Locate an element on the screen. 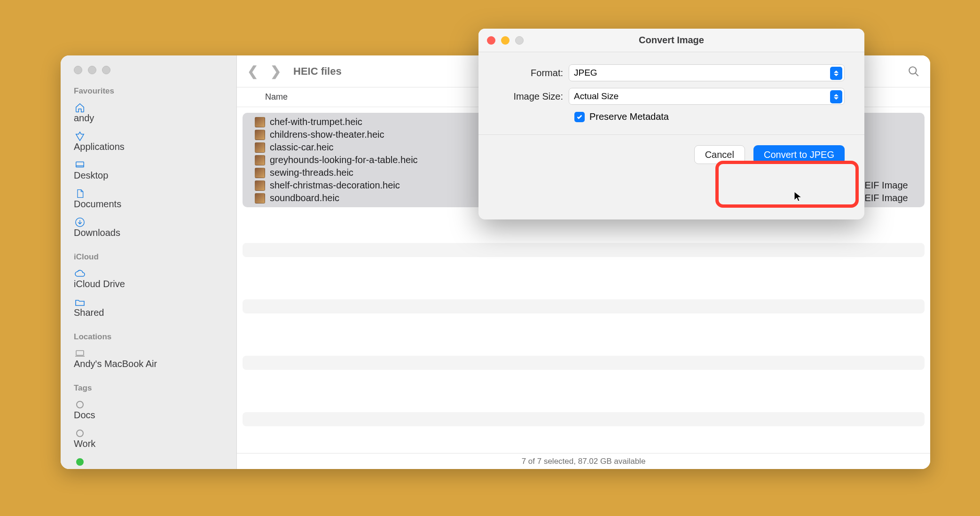 The image size is (980, 516). window-controls is located at coordinates (149, 75).